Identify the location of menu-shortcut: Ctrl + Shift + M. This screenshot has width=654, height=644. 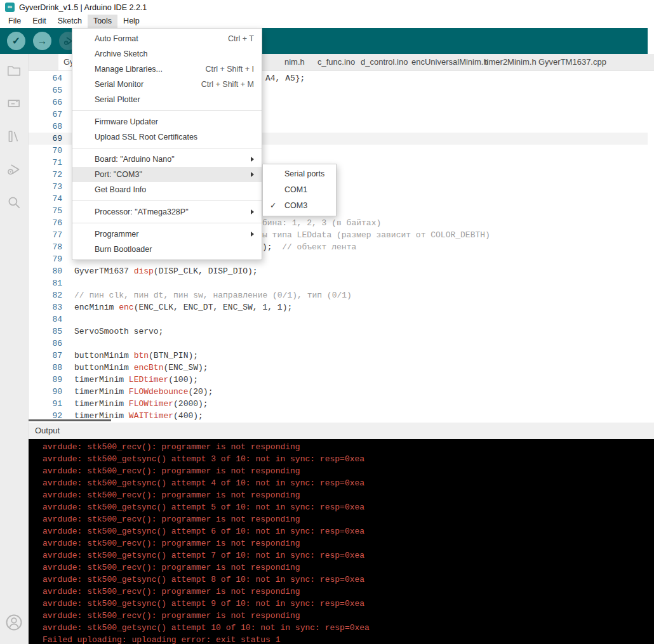
(227, 84).